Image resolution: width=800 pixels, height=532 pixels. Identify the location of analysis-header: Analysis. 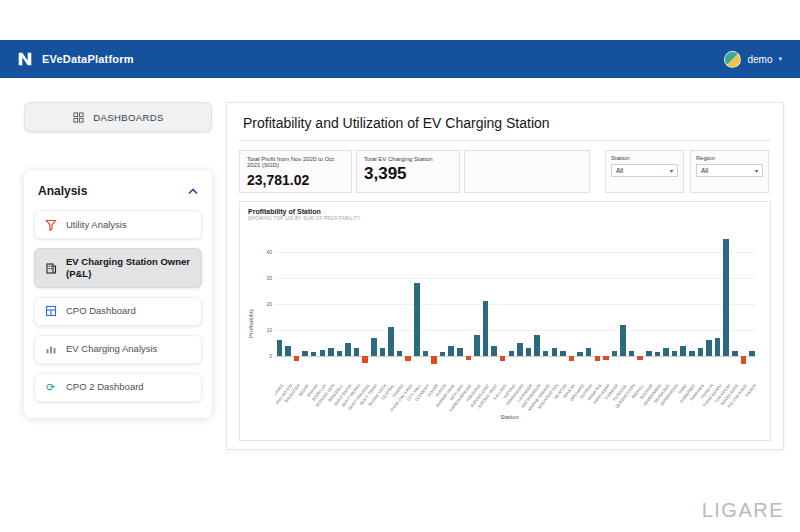
(118, 196).